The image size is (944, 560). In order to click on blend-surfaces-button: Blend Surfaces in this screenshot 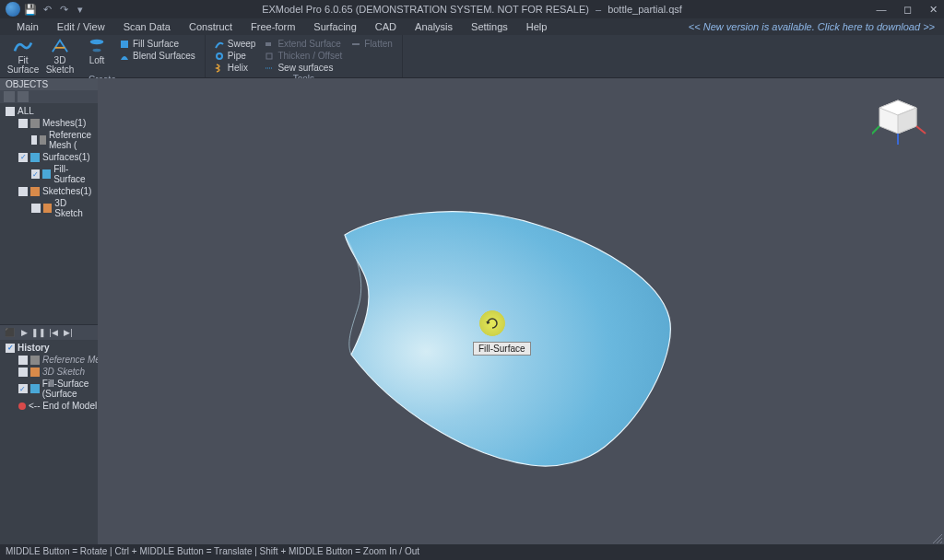, I will do `click(158, 55)`.